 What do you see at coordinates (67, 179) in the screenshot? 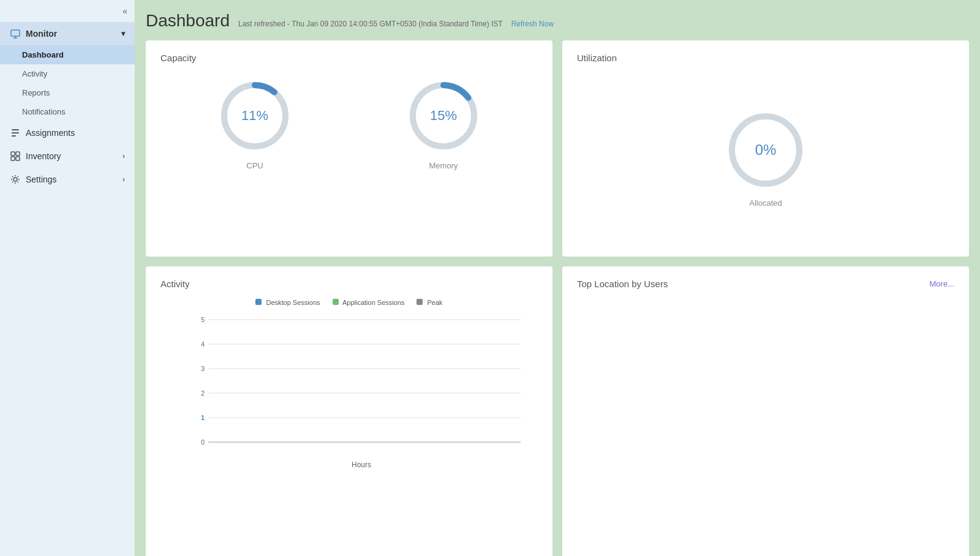
I see `sidebar-section-settings: Settings ›` at bounding box center [67, 179].